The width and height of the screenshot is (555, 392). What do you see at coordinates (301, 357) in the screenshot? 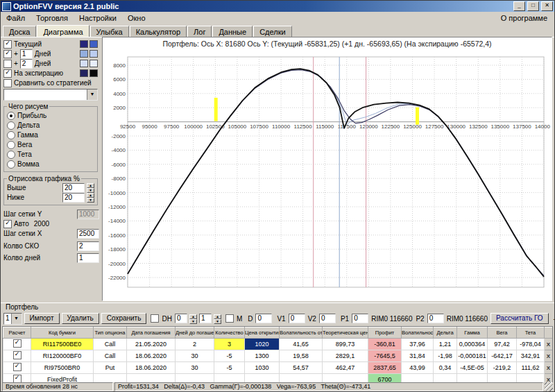
I see `cell-open-vol: 19,58` at bounding box center [301, 357].